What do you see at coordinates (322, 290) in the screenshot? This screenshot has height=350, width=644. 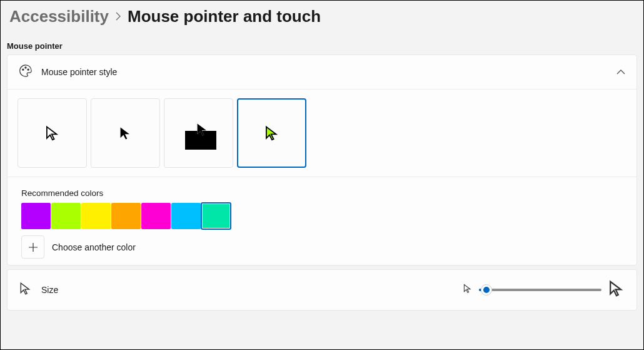 I see `card-size: Size` at bounding box center [322, 290].